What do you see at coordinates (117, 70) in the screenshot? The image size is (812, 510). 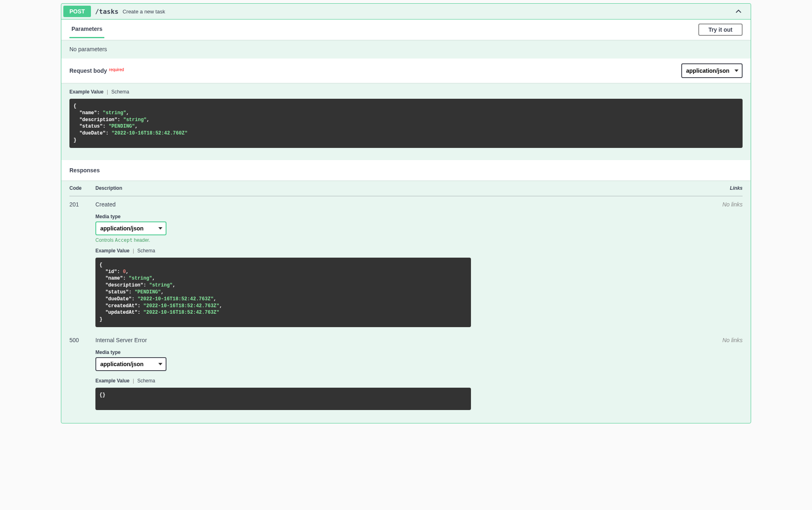 I see `required-badge: required` at bounding box center [117, 70].